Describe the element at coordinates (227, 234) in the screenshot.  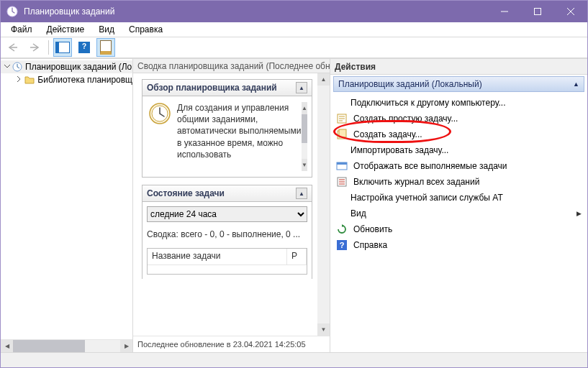
I see `status-summary: Сводка: всего - 0, 0 - выполнение, 0 ...` at that location.